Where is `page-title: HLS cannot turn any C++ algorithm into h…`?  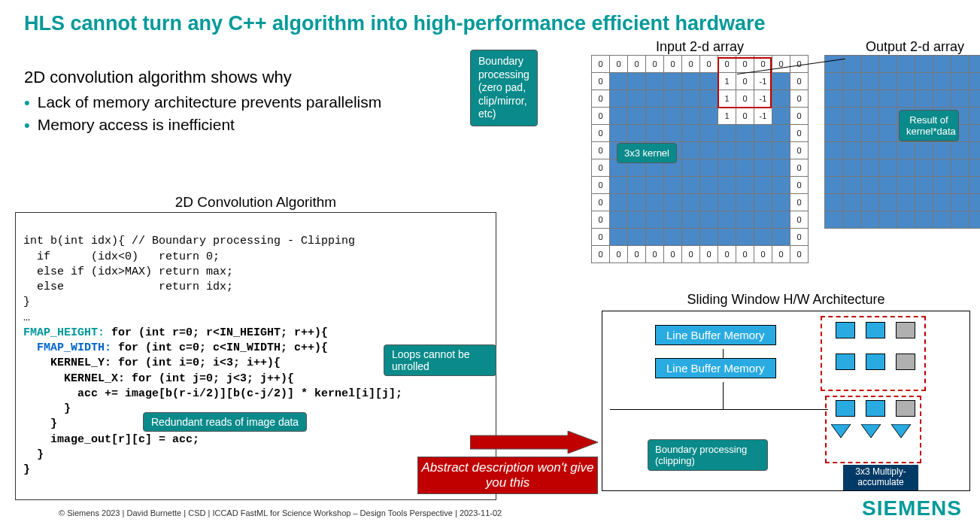
page-title: HLS cannot turn any C++ algorithm into h… is located at coordinates (490, 18).